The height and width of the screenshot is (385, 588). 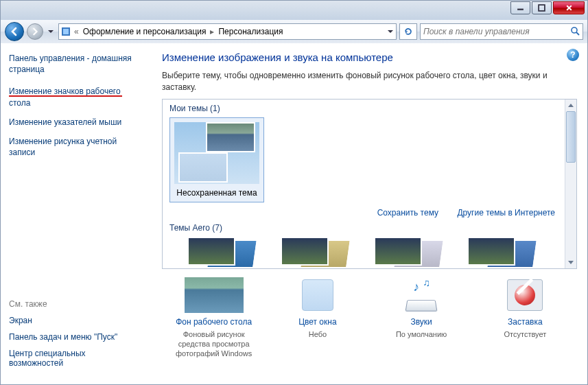 What do you see at coordinates (575, 32) in the screenshot?
I see `search-icon` at bounding box center [575, 32].